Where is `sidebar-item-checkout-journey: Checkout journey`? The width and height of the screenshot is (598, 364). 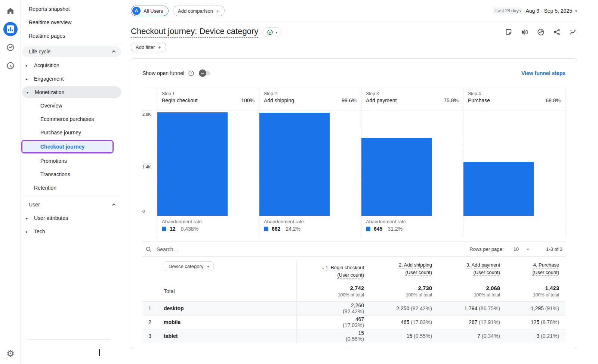 sidebar-item-checkout-journey: Checkout journey is located at coordinates (67, 147).